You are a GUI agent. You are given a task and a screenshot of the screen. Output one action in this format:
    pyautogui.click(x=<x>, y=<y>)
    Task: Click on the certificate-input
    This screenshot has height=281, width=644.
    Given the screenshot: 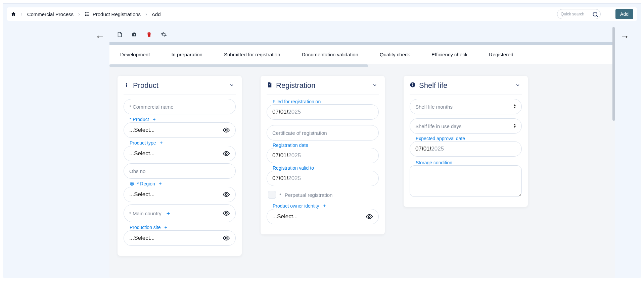 What is the action you would take?
    pyautogui.click(x=323, y=133)
    